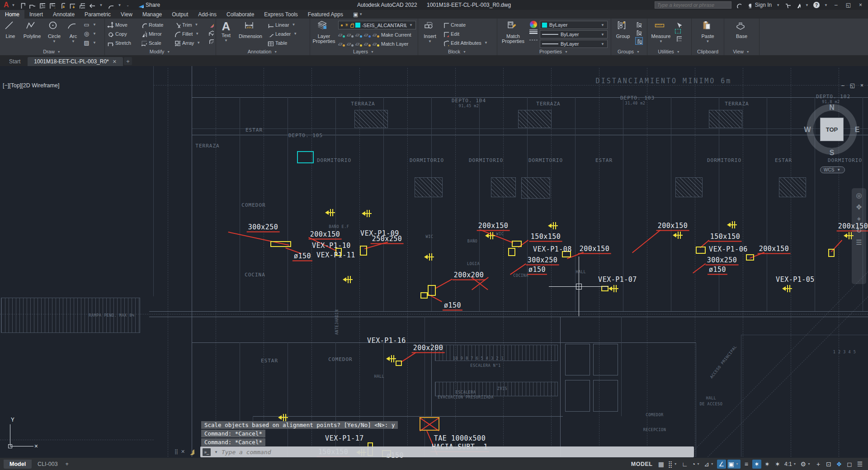  Describe the element at coordinates (859, 231) in the screenshot. I see `orbit-icon: ↻` at that location.